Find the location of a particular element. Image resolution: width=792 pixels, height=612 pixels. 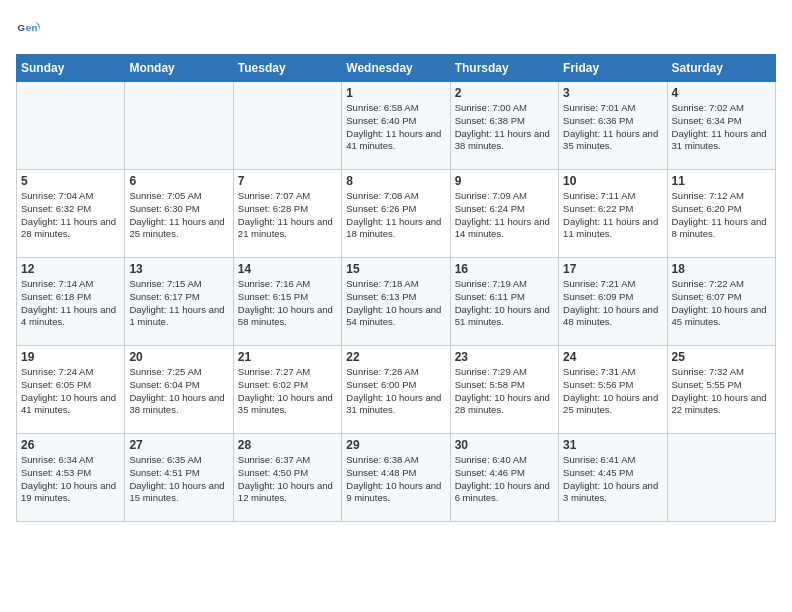

day-number: 14 is located at coordinates (288, 269).